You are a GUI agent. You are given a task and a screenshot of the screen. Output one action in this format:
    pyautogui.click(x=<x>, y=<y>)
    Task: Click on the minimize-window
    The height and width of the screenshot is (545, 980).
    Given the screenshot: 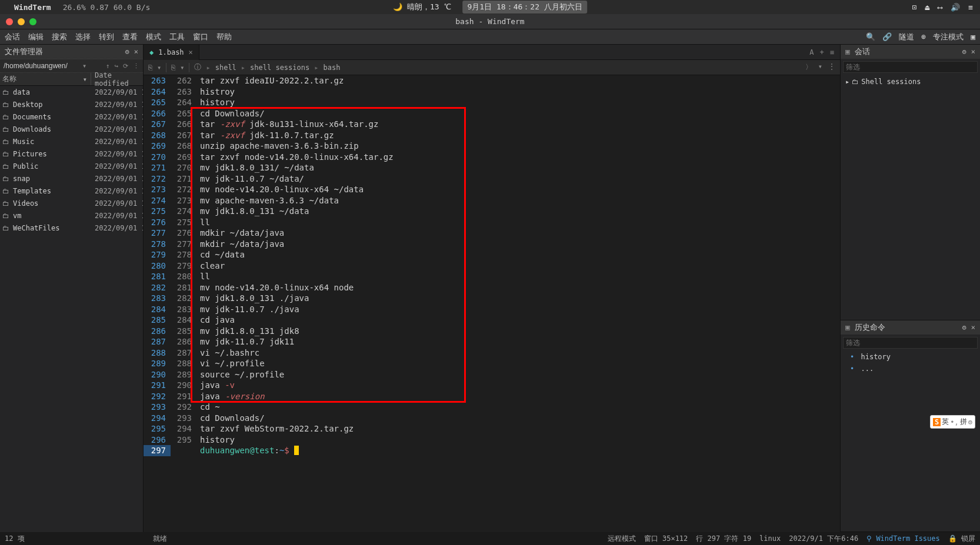 What is the action you would take?
    pyautogui.click(x=21, y=22)
    